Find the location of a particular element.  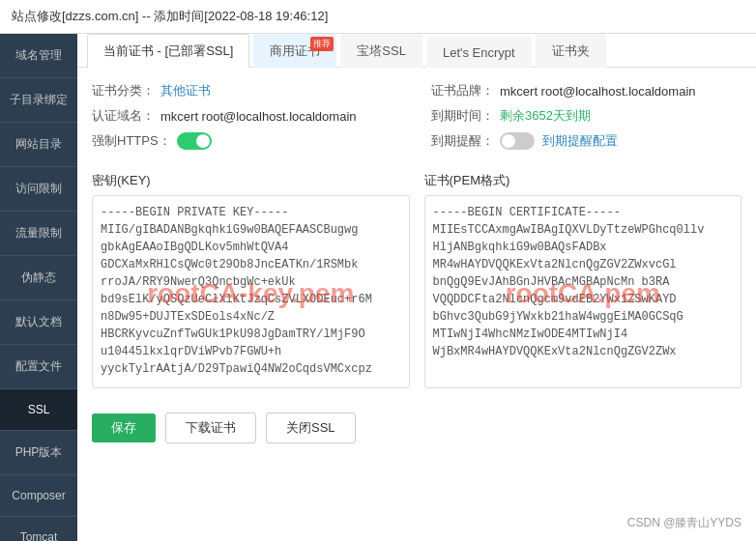

sidebar-item-config: 配置文件 is located at coordinates (39, 367).